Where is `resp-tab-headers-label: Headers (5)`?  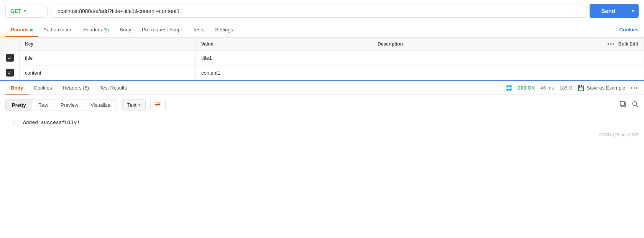 resp-tab-headers-label: Headers (5) is located at coordinates (76, 88).